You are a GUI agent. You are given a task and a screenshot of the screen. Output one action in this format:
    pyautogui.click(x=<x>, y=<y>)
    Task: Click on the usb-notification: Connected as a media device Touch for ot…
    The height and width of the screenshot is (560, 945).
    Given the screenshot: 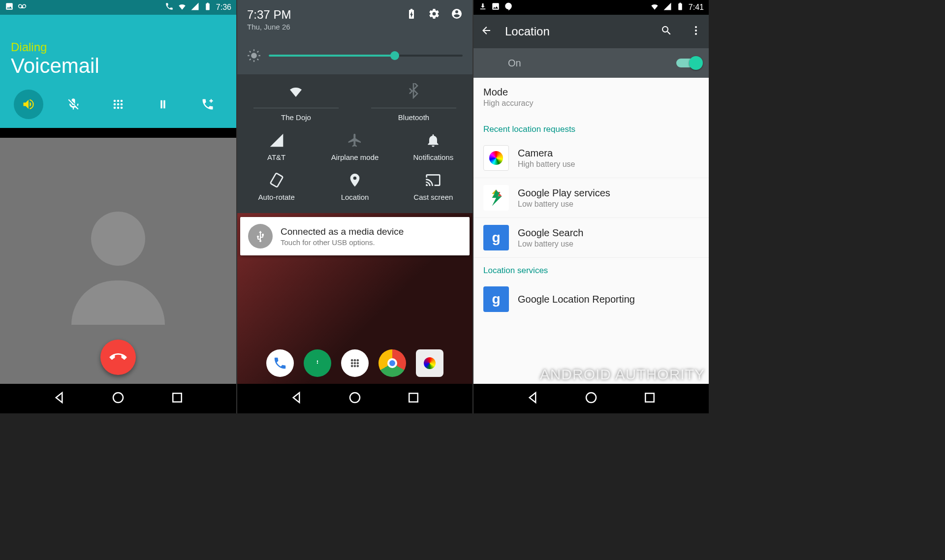 What is the action you would take?
    pyautogui.click(x=355, y=236)
    